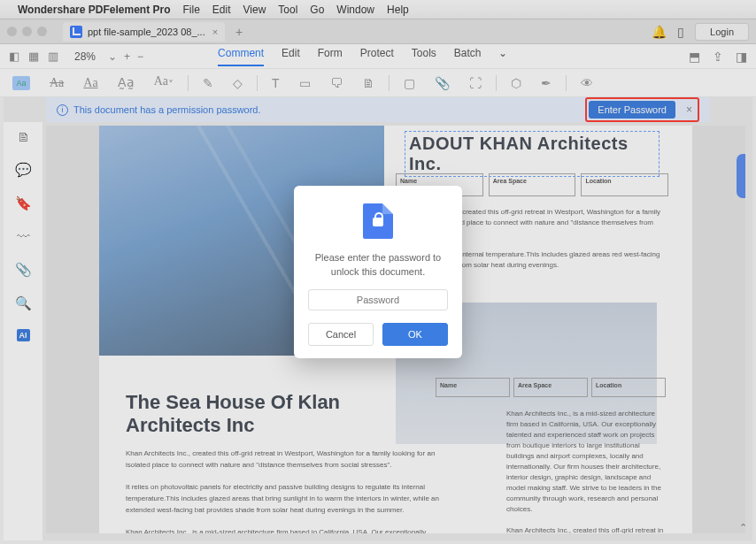 The width and height of the screenshot is (756, 544). I want to click on lock-document-icon, so click(378, 221).